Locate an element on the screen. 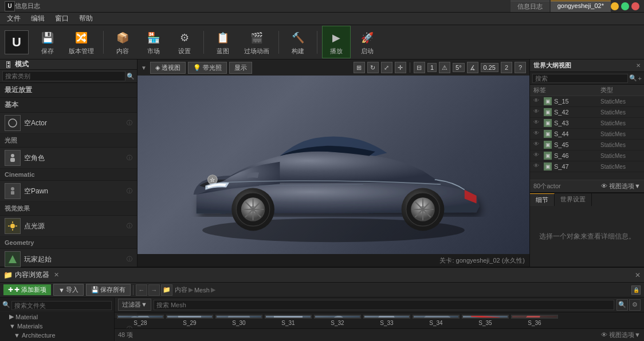  vp-grid-num: 1 is located at coordinates (432, 68).